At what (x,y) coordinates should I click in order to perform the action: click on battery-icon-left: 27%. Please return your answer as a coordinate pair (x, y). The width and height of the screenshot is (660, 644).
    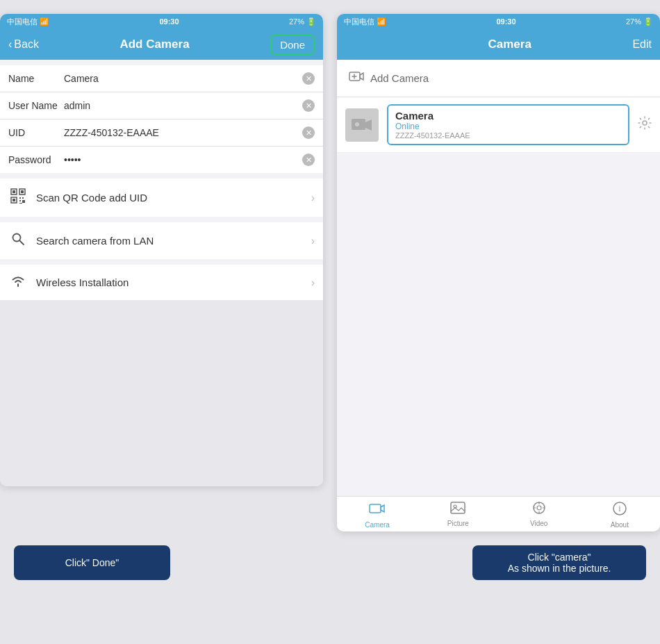
    Looking at the image, I should click on (297, 22).